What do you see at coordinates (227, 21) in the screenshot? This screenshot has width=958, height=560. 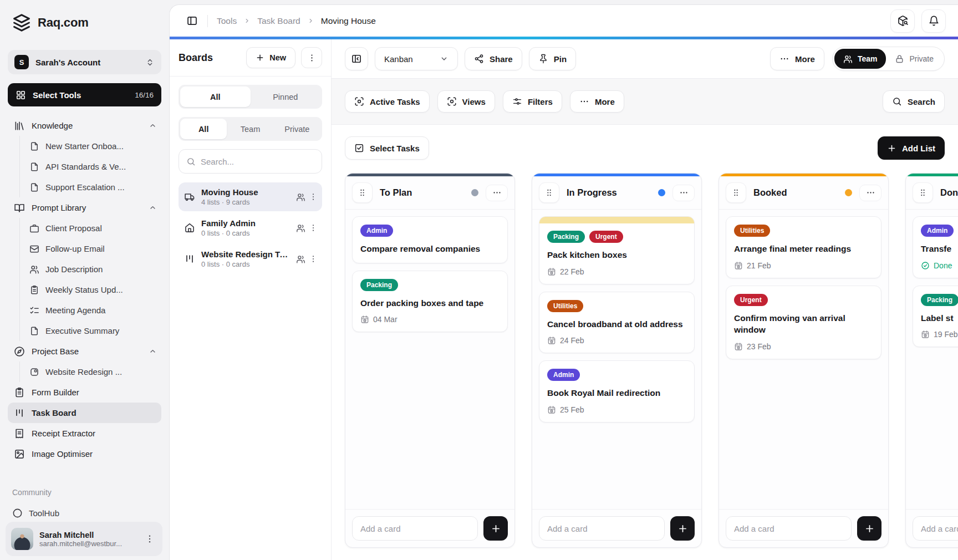 I see `breadcrumb-tools: Tools` at bounding box center [227, 21].